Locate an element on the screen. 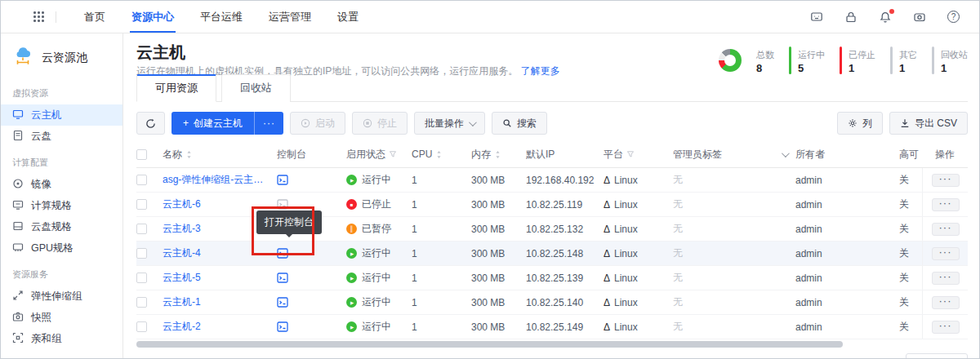  tab-recycle-bin: 回收站 is located at coordinates (256, 88).